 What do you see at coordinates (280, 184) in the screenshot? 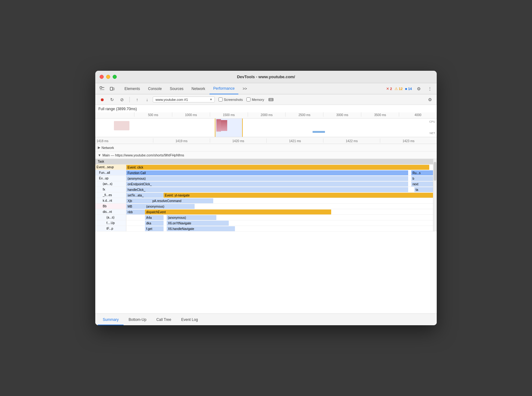
I see `flame-bars-3: onEndpointClick_ next` at bounding box center [280, 184].